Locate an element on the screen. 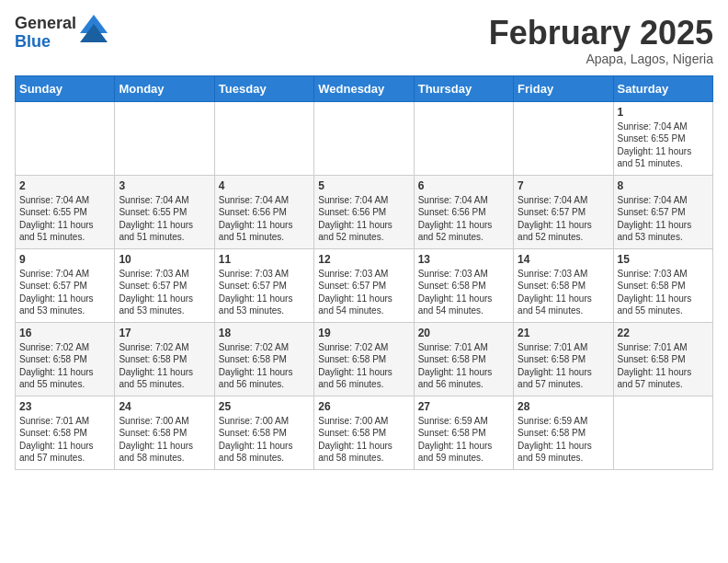  day-cell: 12Sunrise: 7:03 AM Sunset: 6:57 PM Dayli… is located at coordinates (364, 285).